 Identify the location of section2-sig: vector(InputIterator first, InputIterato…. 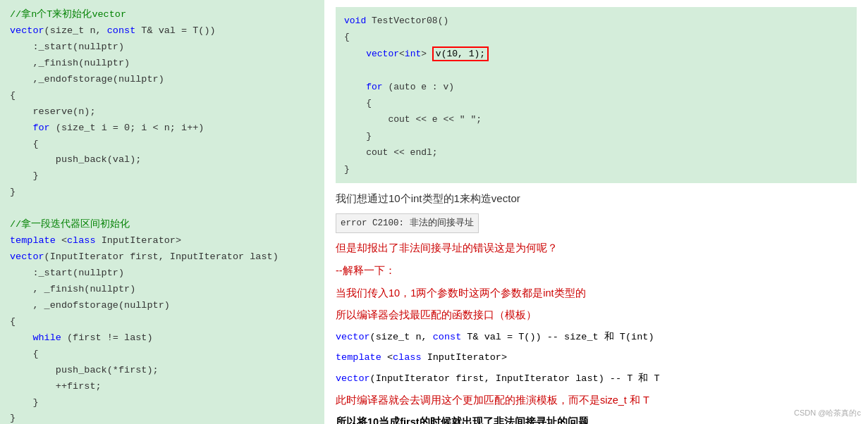
(162, 258).